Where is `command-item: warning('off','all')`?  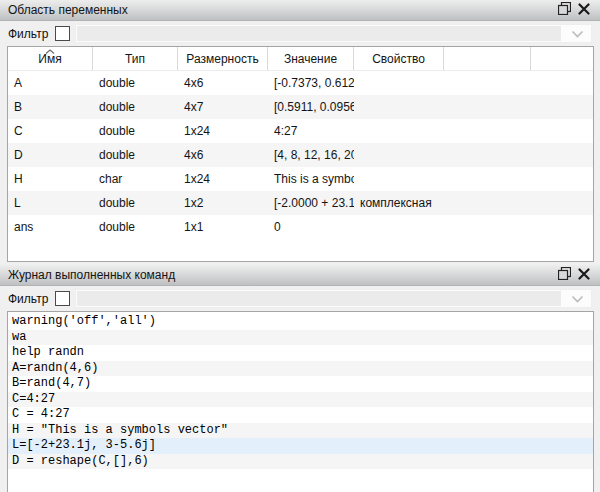
command-item: warning('off','all') is located at coordinates (300, 322).